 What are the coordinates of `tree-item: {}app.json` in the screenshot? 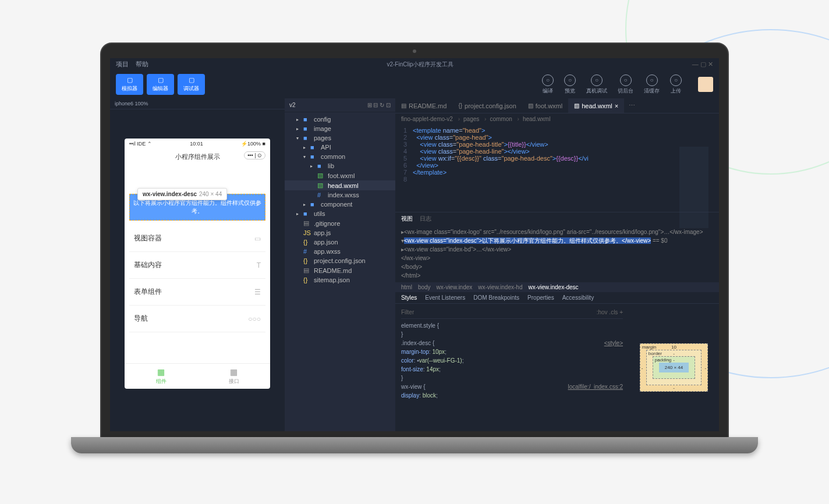 It's located at (340, 242).